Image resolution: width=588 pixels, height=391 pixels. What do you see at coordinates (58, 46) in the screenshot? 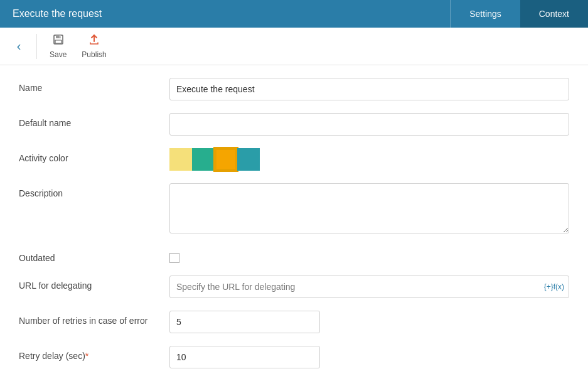
I see `save-button: Save` at bounding box center [58, 46].